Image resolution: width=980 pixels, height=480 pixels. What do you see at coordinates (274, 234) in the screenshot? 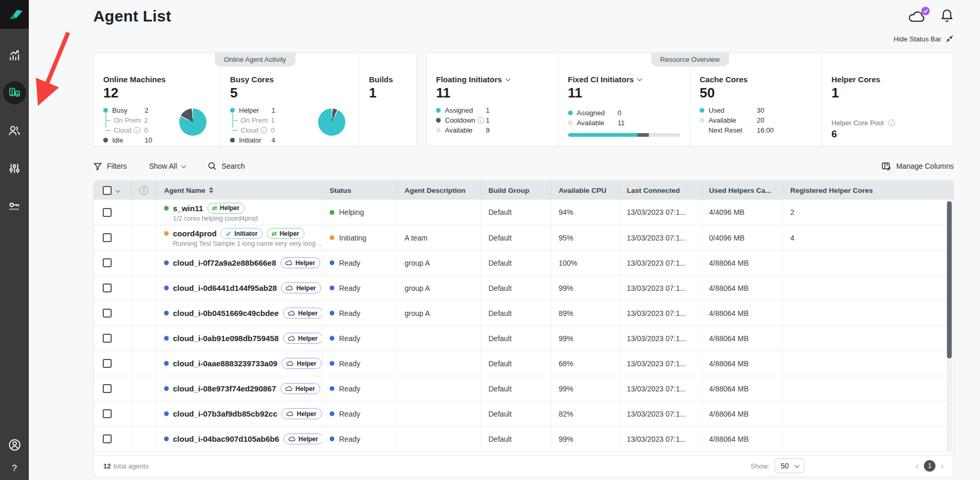
I see `swap-arrows-icon: ⇄` at bounding box center [274, 234].